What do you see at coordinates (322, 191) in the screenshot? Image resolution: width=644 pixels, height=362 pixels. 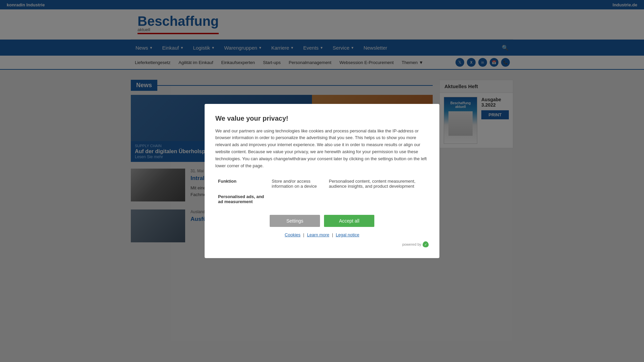 I see `privacy-table: Funktion Store and/or access information…` at bounding box center [322, 191].